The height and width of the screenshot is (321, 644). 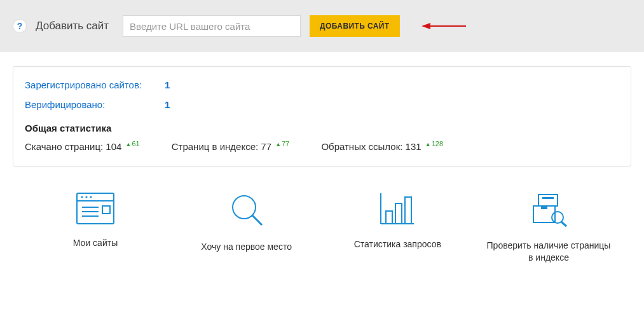 What do you see at coordinates (247, 247) in the screenshot?
I see `tile-label: Хочу на первое место` at bounding box center [247, 247].